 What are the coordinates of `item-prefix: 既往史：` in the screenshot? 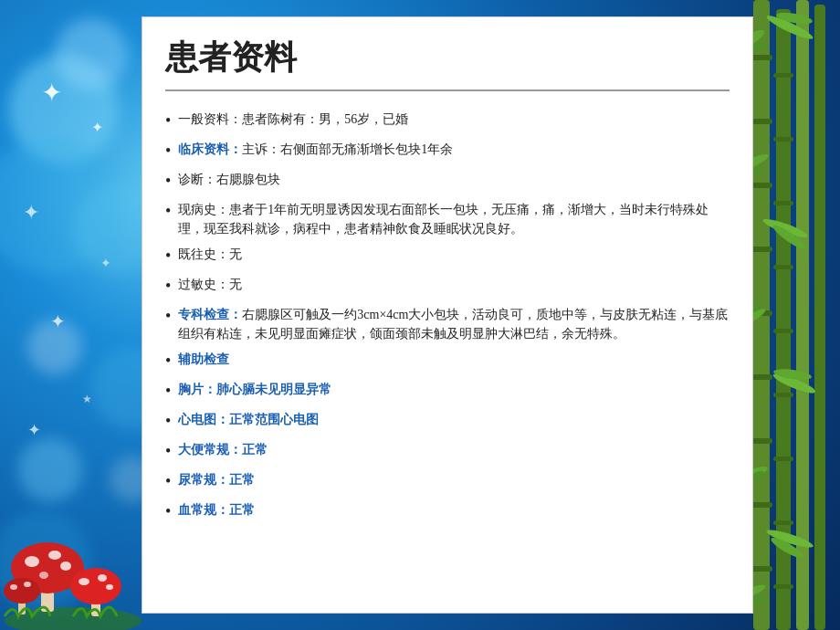 It's located at (204, 254).